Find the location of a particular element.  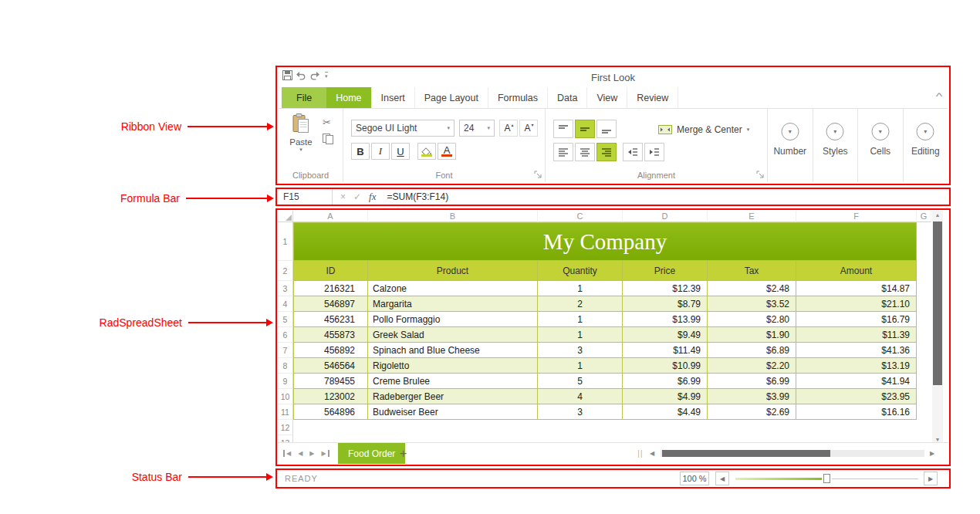

grow-font-button: A▴ is located at coordinates (509, 128).